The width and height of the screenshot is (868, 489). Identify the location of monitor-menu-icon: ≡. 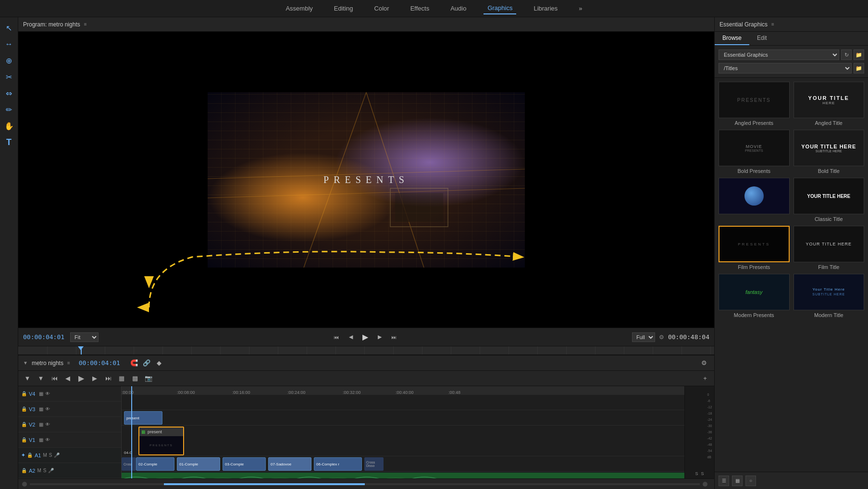
(86, 24).